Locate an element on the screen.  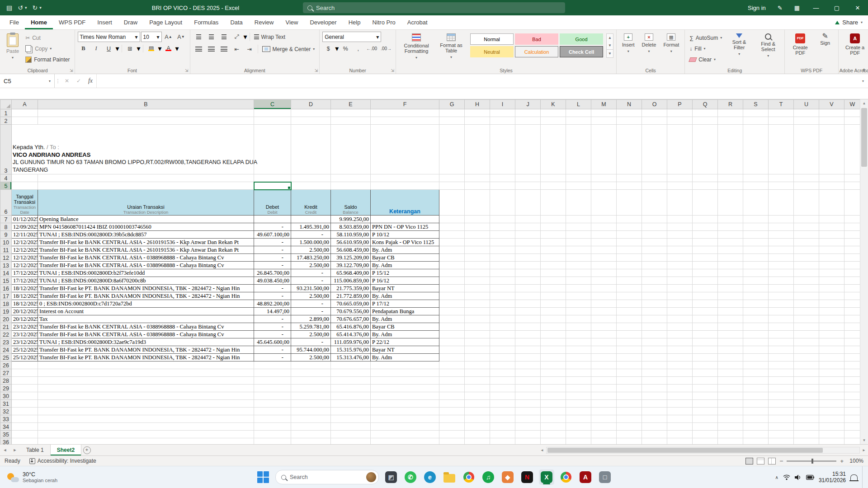
format-cells-button: ▦Format▾ is located at coordinates (671, 44).